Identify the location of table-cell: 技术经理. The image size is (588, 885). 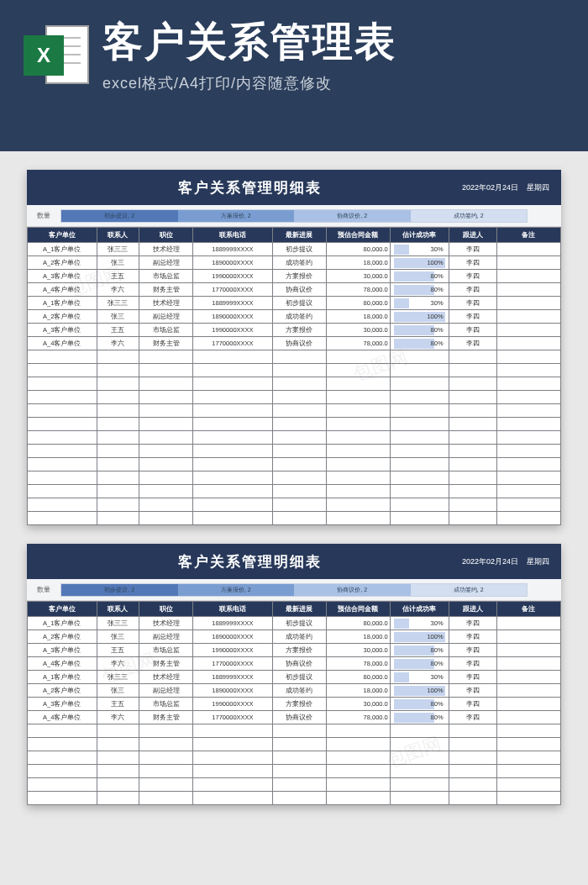
(166, 677).